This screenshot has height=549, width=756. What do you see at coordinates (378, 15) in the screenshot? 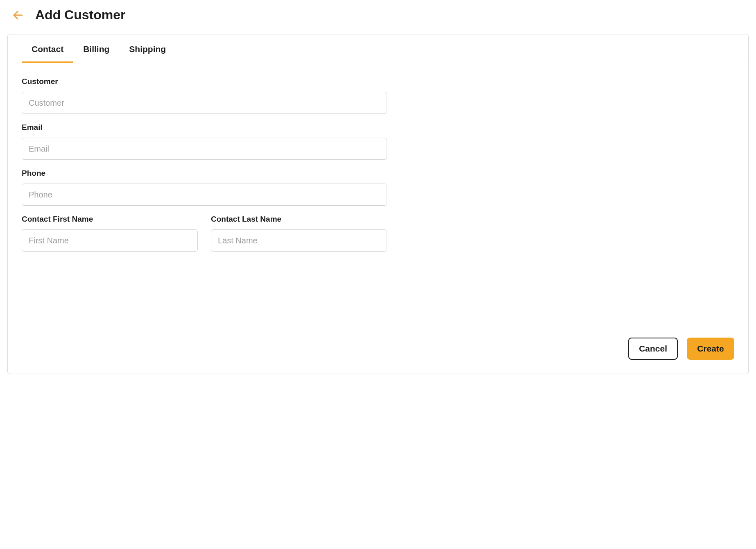
I see `page-header: Add Customer` at bounding box center [378, 15].